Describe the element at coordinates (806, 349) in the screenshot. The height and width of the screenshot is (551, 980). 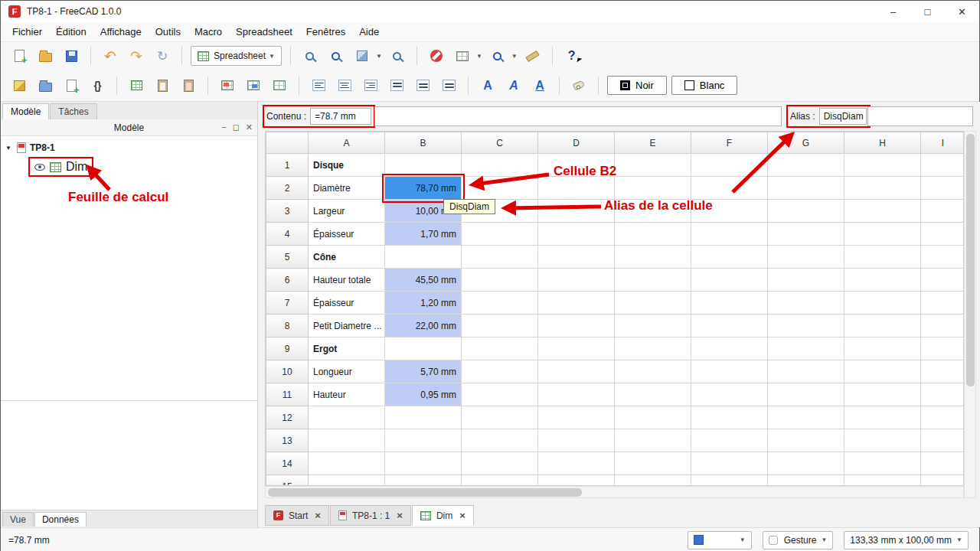
I see `cell-G9` at that location.